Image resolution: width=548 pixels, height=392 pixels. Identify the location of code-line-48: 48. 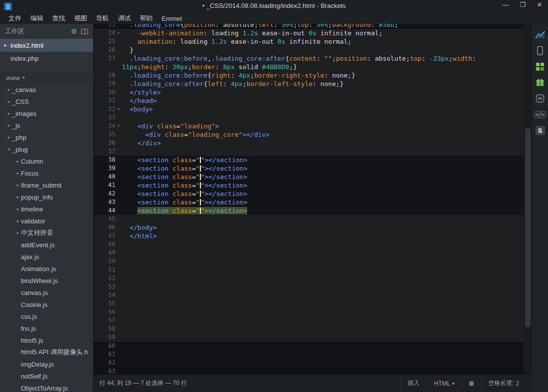
(308, 245).